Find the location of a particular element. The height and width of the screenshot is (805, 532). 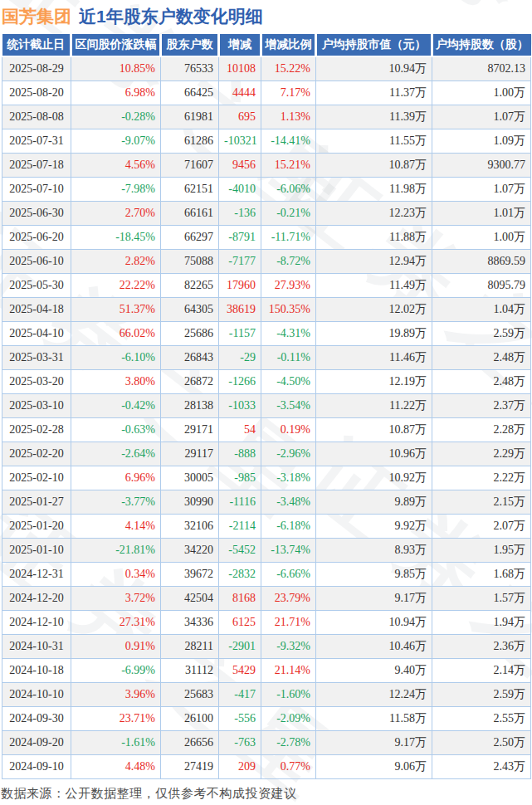

cell-holder-count: 71607 is located at coordinates (190, 166).